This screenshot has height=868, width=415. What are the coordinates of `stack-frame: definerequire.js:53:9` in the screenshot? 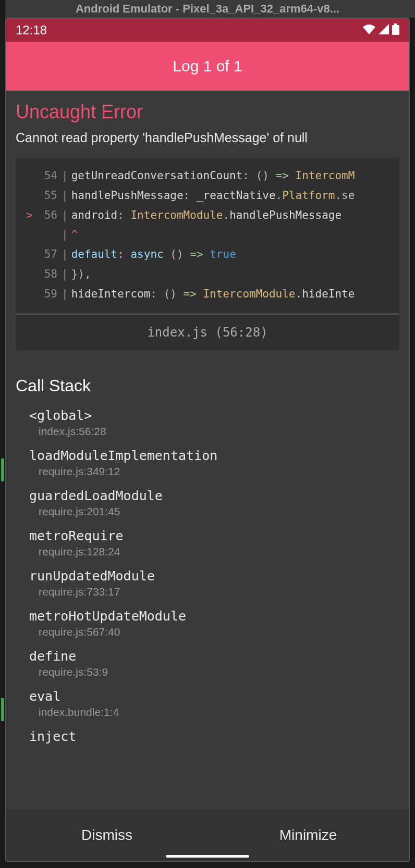 It's located at (207, 664).